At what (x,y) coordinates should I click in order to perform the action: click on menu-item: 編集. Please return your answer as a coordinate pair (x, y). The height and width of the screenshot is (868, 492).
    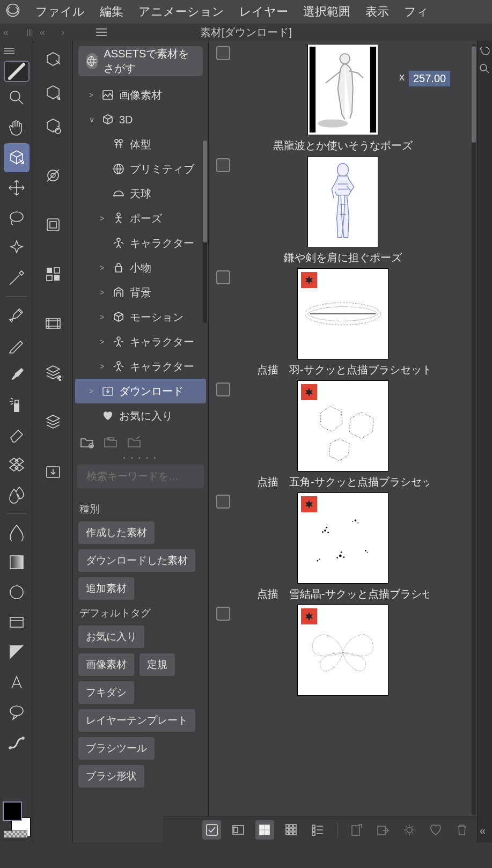
    Looking at the image, I should click on (112, 12).